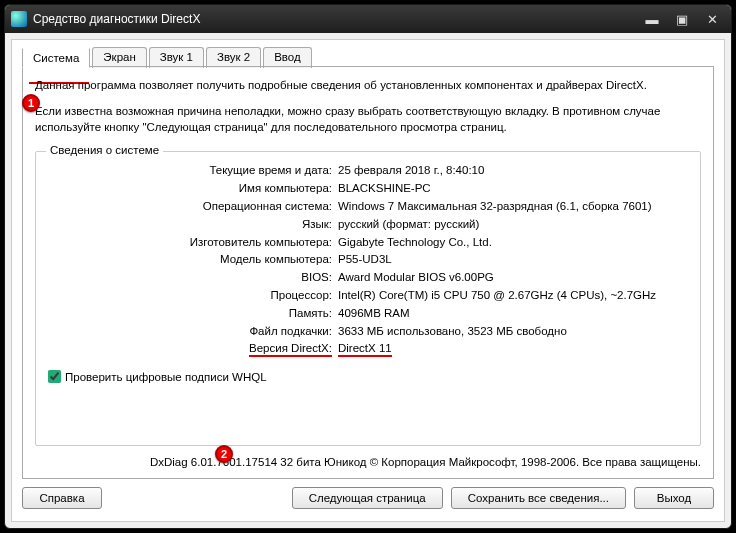 The height and width of the screenshot is (533, 736). What do you see at coordinates (193, 243) in the screenshot?
I see `label-manufacturer: Изготовитель компьютера:` at bounding box center [193, 243].